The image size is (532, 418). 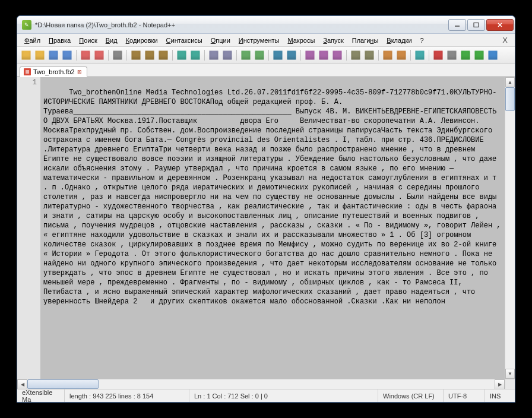 I want to click on scroll-track-h, so click(x=261, y=384).